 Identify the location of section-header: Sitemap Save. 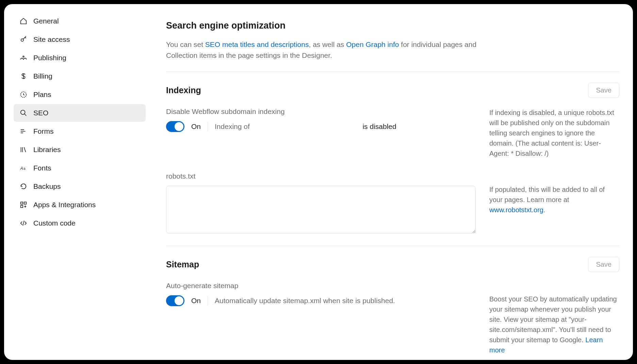
(393, 265).